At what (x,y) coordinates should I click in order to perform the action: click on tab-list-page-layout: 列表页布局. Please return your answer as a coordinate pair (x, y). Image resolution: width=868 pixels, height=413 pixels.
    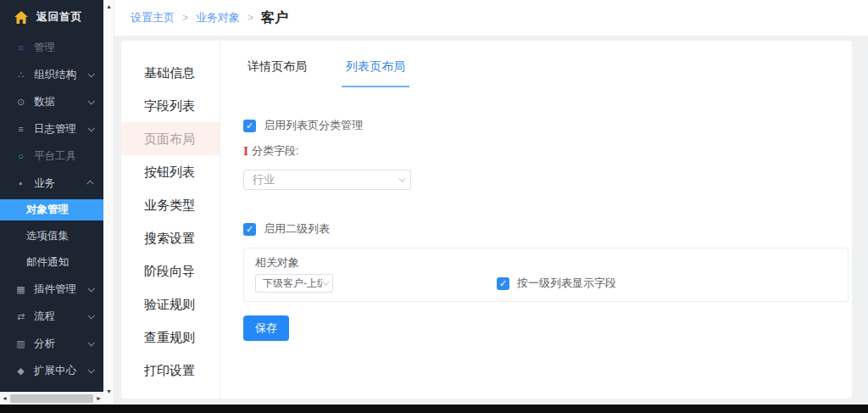
    Looking at the image, I should click on (376, 73).